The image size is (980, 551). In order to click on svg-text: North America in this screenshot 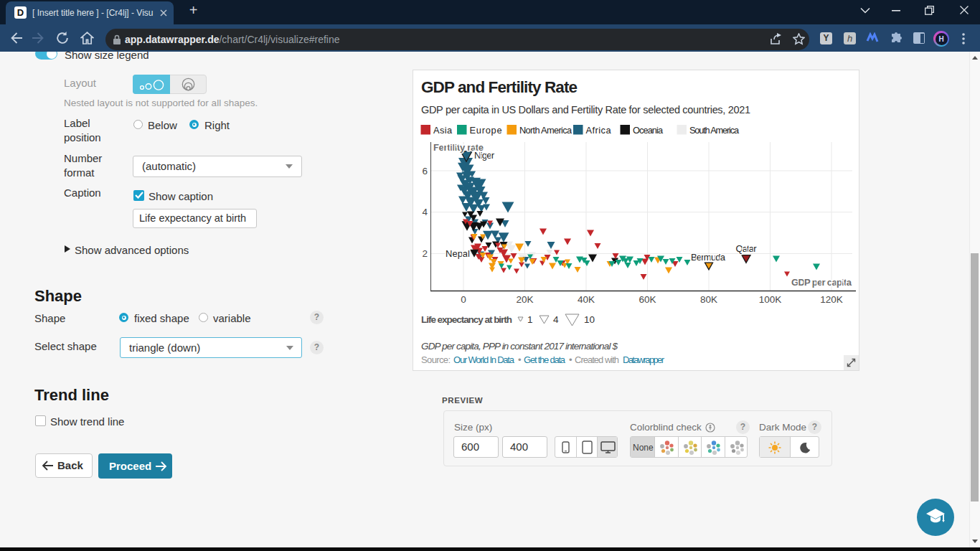, I will do `click(546, 131)`.